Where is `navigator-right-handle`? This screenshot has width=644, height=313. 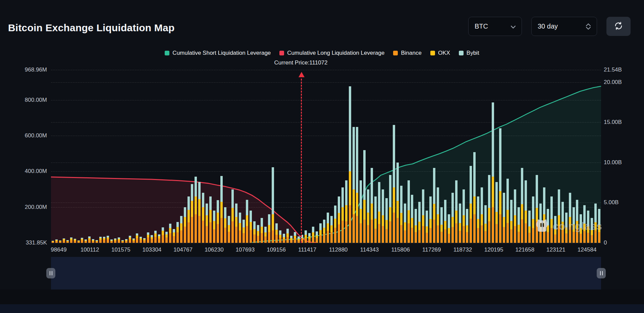 navigator-right-handle is located at coordinates (601, 273).